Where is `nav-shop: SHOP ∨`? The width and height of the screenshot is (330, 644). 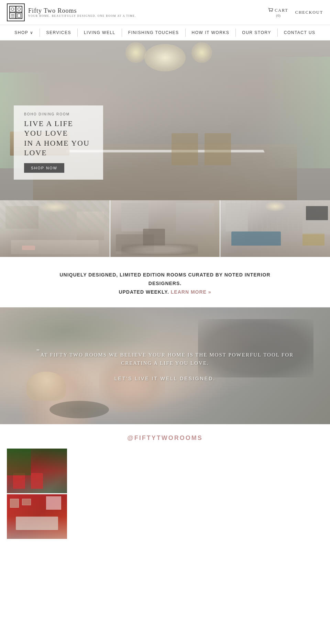
nav-shop: SHOP ∨ is located at coordinates (24, 33).